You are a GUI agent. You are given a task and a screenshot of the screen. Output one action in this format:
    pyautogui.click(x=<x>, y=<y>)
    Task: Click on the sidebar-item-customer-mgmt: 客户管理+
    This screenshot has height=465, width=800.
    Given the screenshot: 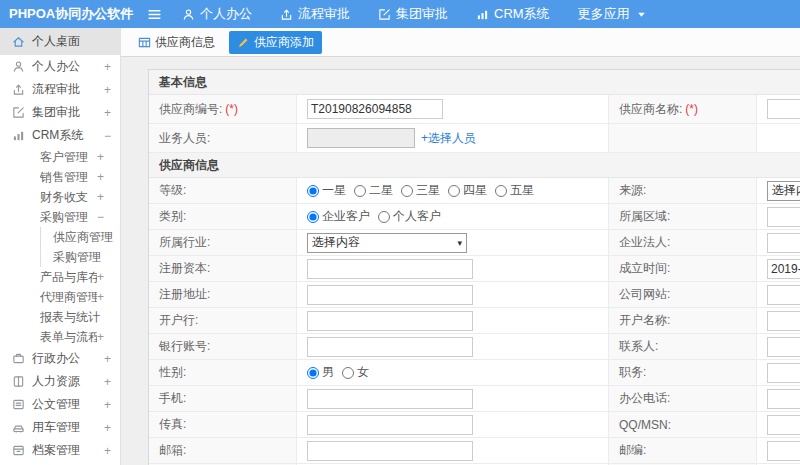 What is the action you would take?
    pyautogui.click(x=60, y=157)
    